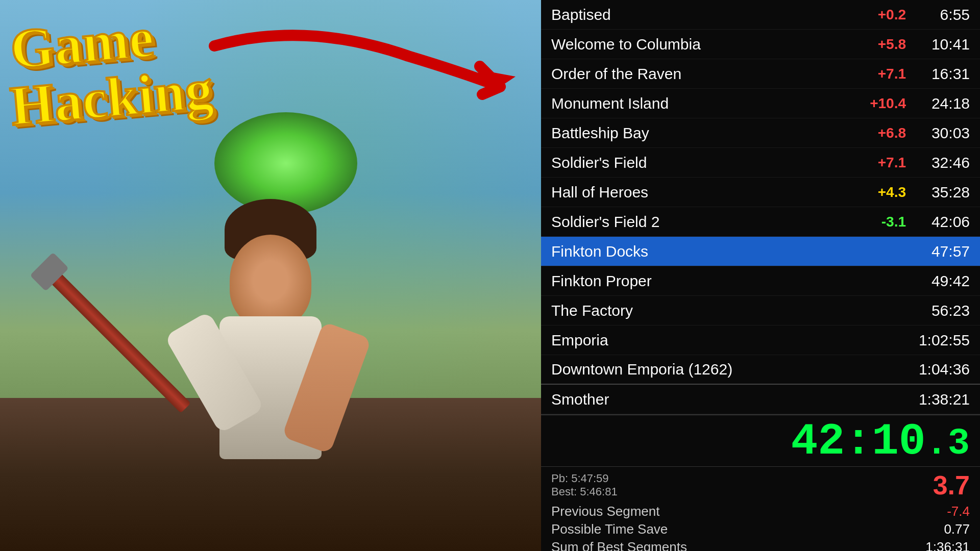 The image size is (980, 551). Describe the element at coordinates (948, 444) in the screenshot. I see `timer-decimal: .3` at that location.